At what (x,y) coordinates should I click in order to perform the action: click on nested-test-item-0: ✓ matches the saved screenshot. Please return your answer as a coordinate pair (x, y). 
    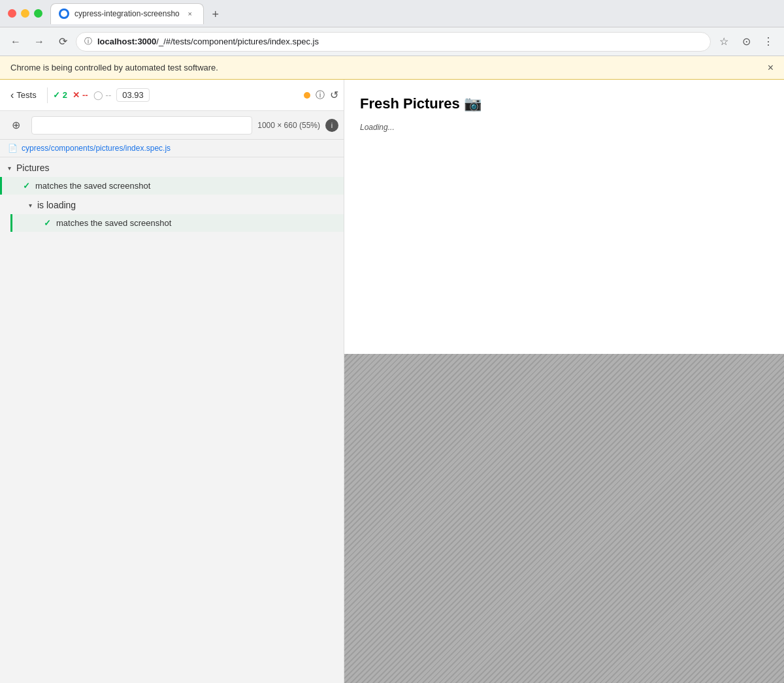
    Looking at the image, I should click on (177, 223).